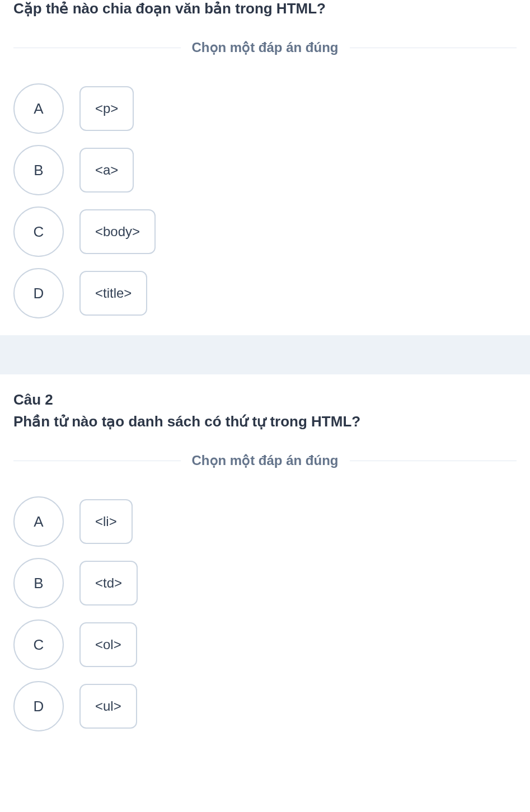  Describe the element at coordinates (265, 706) in the screenshot. I see `option-d: D <ul>` at that location.